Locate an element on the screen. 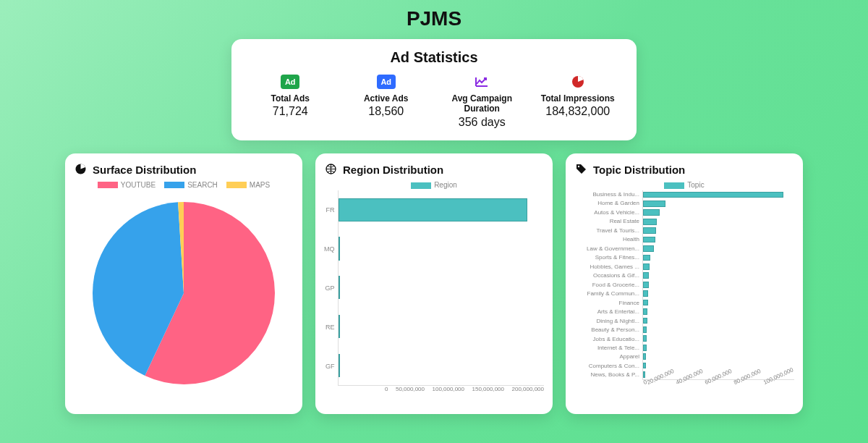  stat-value: 184,832,000 is located at coordinates (579, 111).